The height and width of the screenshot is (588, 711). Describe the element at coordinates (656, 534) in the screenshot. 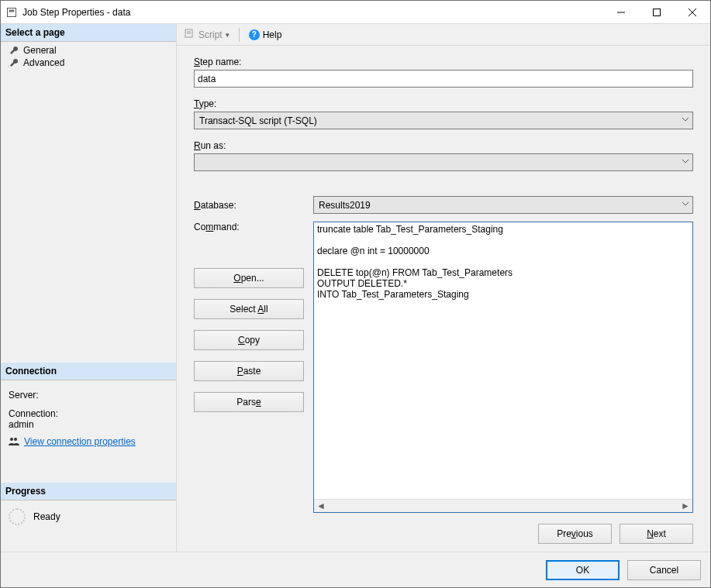

I see `next-button: Next` at that location.